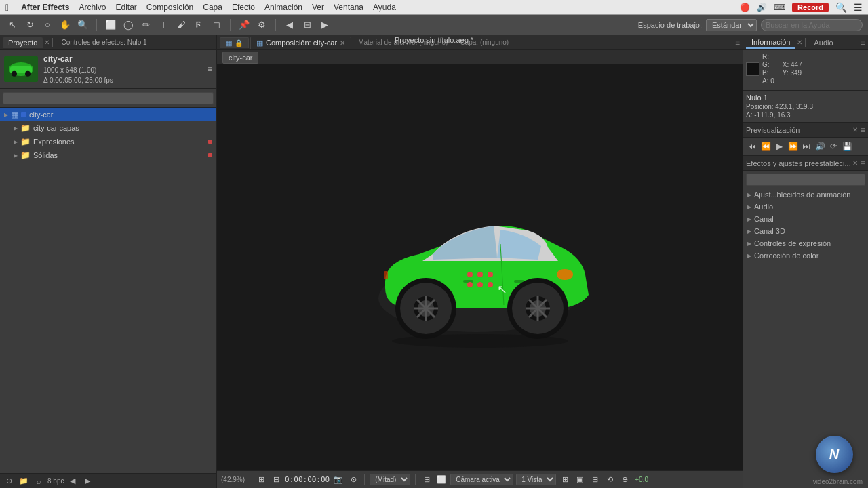  I want to click on menu-ayuda: Ayuda, so click(384, 7).